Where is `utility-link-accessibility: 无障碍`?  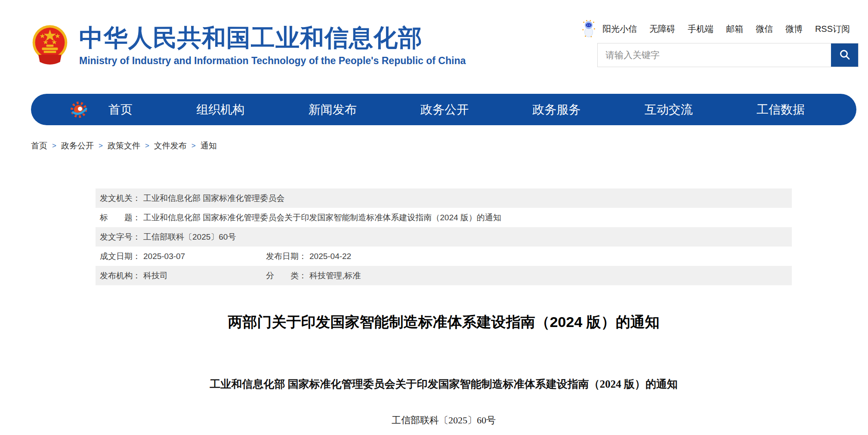
utility-link-accessibility: 无障碍 is located at coordinates (662, 29).